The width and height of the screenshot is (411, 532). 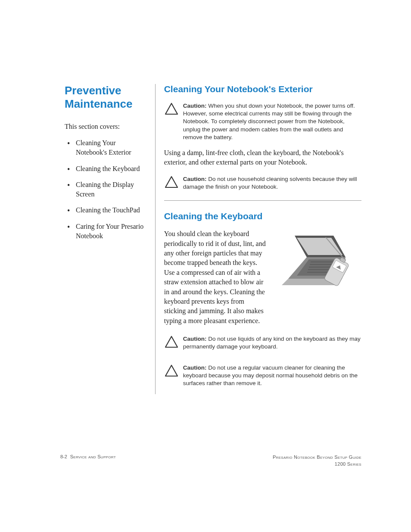 What do you see at coordinates (106, 97) in the screenshot?
I see `chapter-title: Preventive Maintenance` at bounding box center [106, 97].